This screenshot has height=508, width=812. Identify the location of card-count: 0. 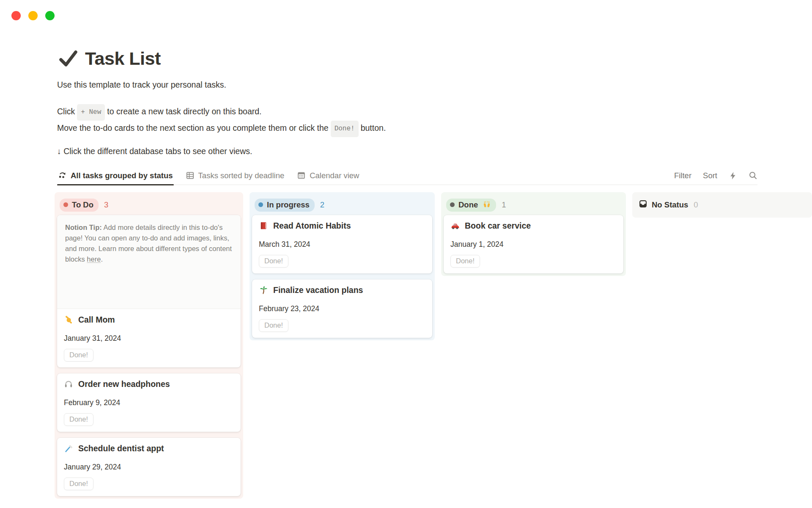
(696, 205).